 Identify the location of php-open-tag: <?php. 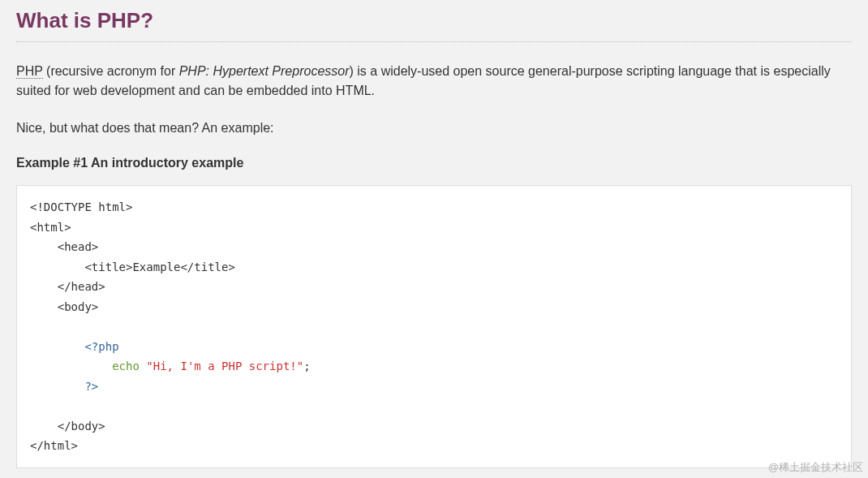
(101, 347).